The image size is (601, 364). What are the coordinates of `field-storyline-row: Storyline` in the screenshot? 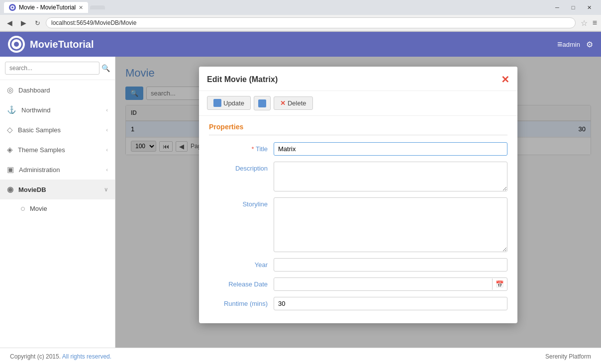 It's located at (358, 225).